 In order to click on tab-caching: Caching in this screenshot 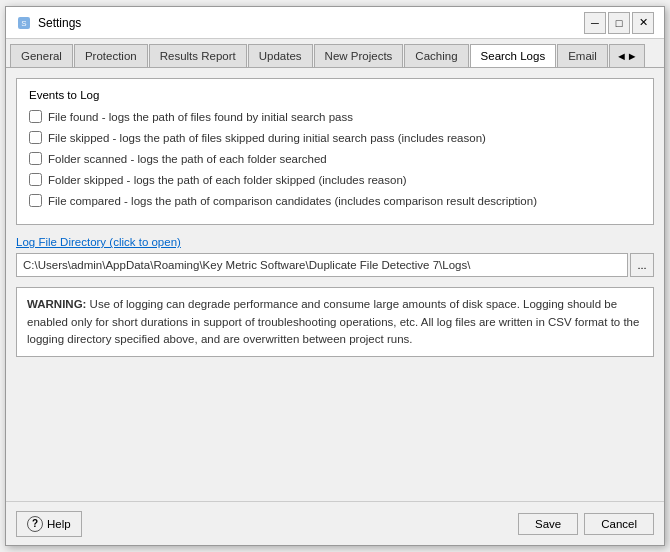, I will do `click(436, 56)`.